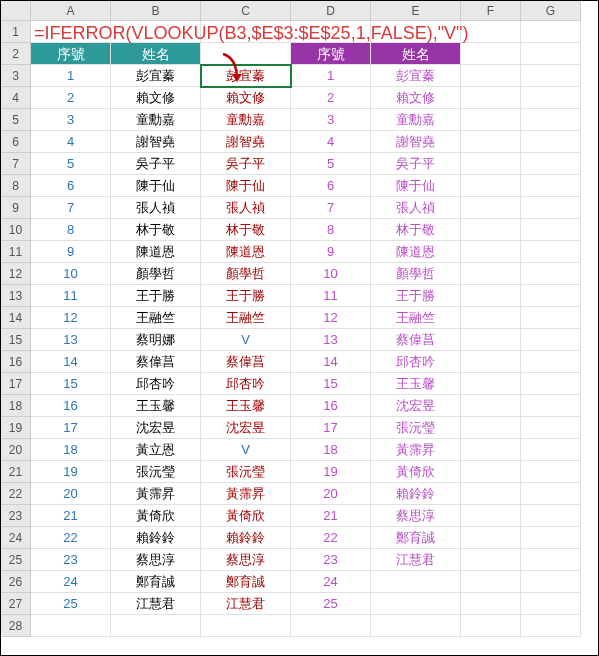 Image resolution: width=599 pixels, height=656 pixels. I want to click on cell-F26, so click(491, 582).